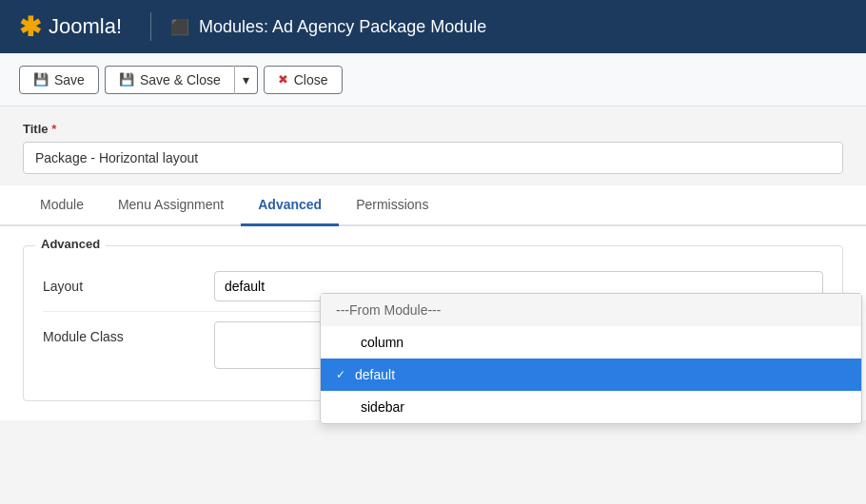 This screenshot has height=504, width=866. What do you see at coordinates (591, 407) in the screenshot?
I see `dropdown-option-sidebar: sidebar` at bounding box center [591, 407].